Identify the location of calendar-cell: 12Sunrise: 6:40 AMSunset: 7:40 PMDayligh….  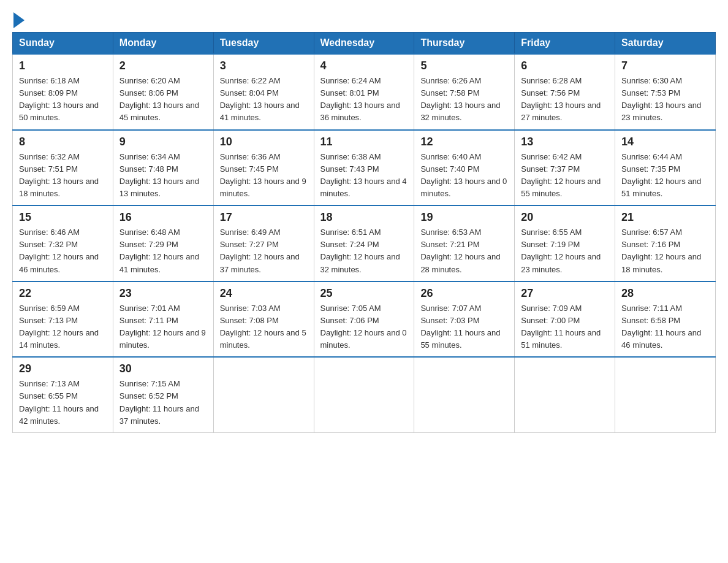
(464, 168).